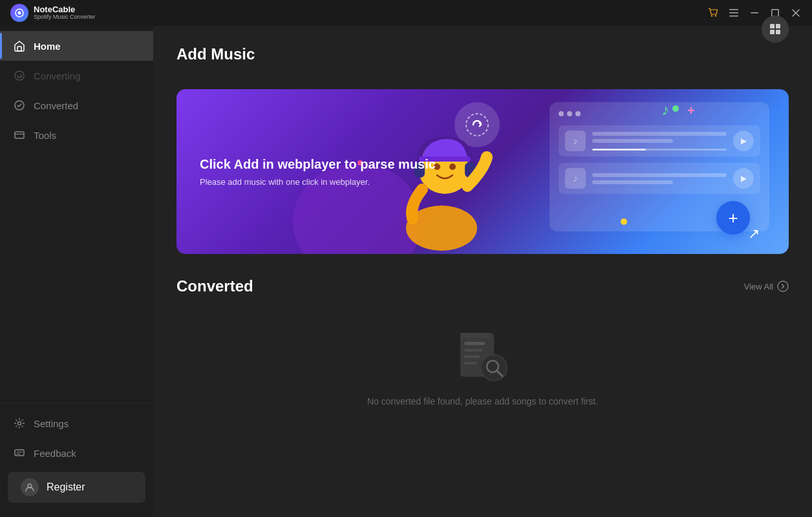 The image size is (812, 517). Describe the element at coordinates (767, 286) in the screenshot. I see `view-all-button: View All` at that location.